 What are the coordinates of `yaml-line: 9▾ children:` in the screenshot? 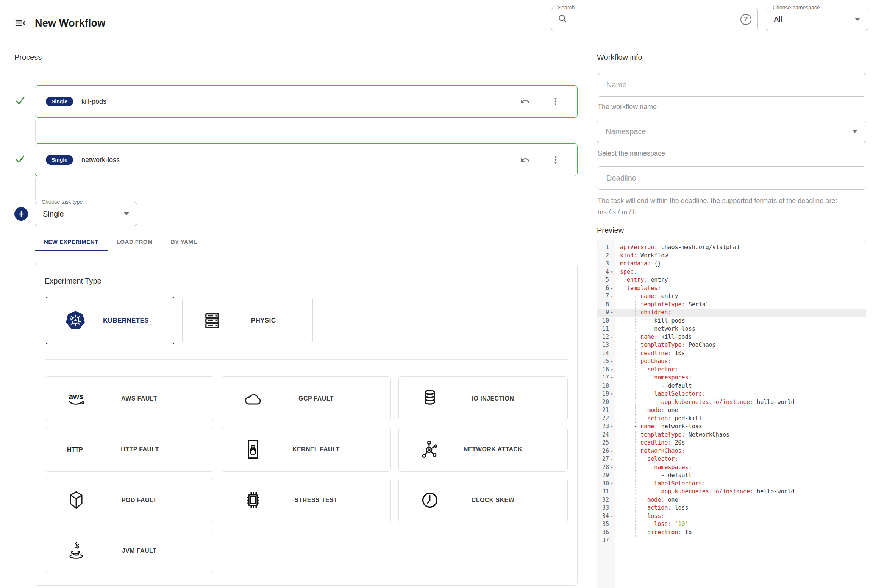 It's located at (732, 313).